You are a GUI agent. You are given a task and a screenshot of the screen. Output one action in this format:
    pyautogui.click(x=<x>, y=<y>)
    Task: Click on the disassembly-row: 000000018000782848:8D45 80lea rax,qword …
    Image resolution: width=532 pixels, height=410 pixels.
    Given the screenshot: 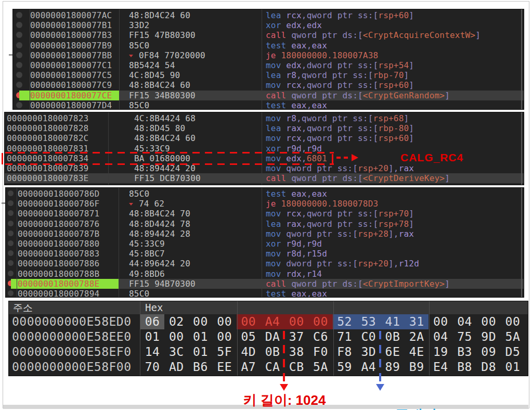 What is the action you would take?
    pyautogui.click(x=264, y=128)
    